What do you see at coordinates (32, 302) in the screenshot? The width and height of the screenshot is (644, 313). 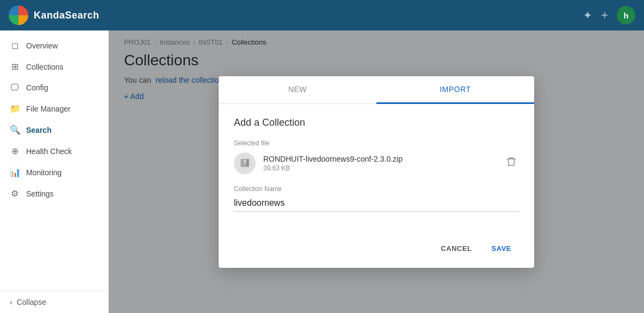 I see `collapse-label: Collapse` at bounding box center [32, 302].